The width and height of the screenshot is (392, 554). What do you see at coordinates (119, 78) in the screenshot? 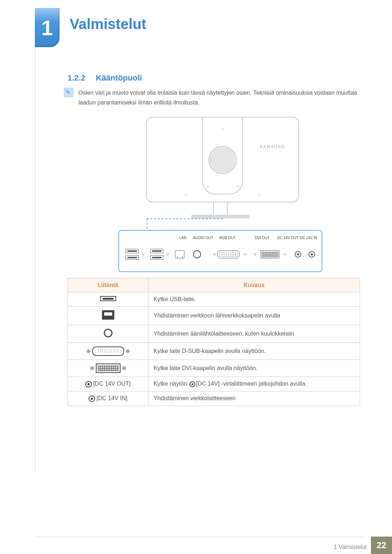
I see `section-title: Kääntöpuoli` at bounding box center [119, 78].